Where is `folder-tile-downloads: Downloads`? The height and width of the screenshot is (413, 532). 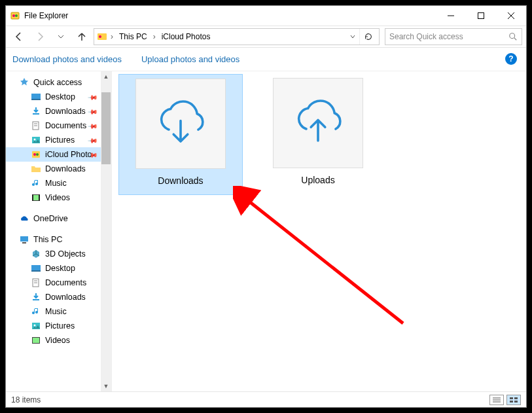
folder-tile-downloads: Downloads is located at coordinates (181, 135).